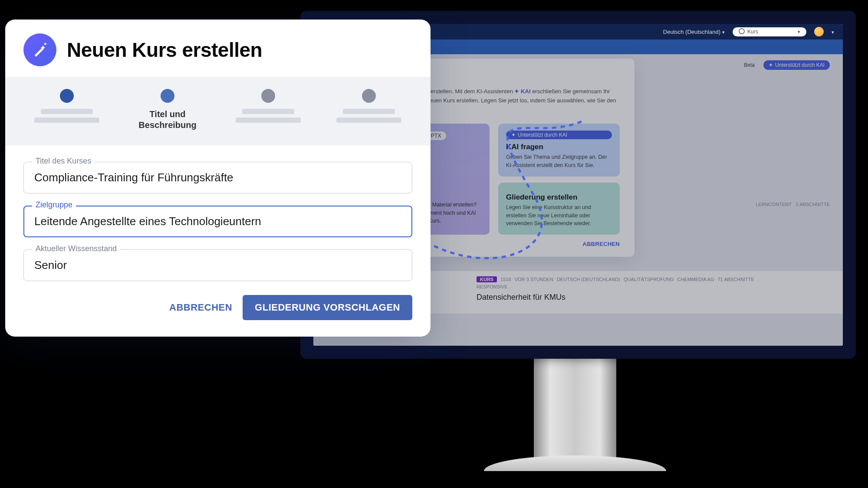 This screenshot has height=488, width=868. I want to click on card-title: Gliederung erstellen, so click(559, 197).